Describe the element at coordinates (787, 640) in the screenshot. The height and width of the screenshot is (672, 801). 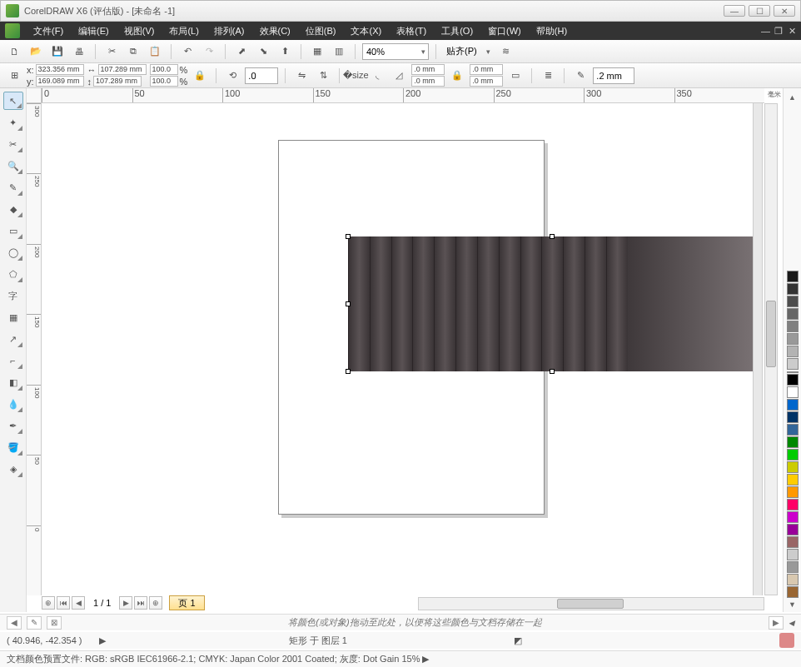
I see `user-avatar-icon` at that location.